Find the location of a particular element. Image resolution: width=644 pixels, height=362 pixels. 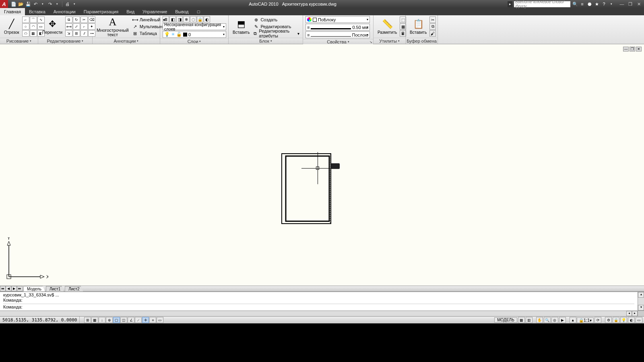

cmd-scrollbar: ▴ ▾ is located at coordinates (641, 301).